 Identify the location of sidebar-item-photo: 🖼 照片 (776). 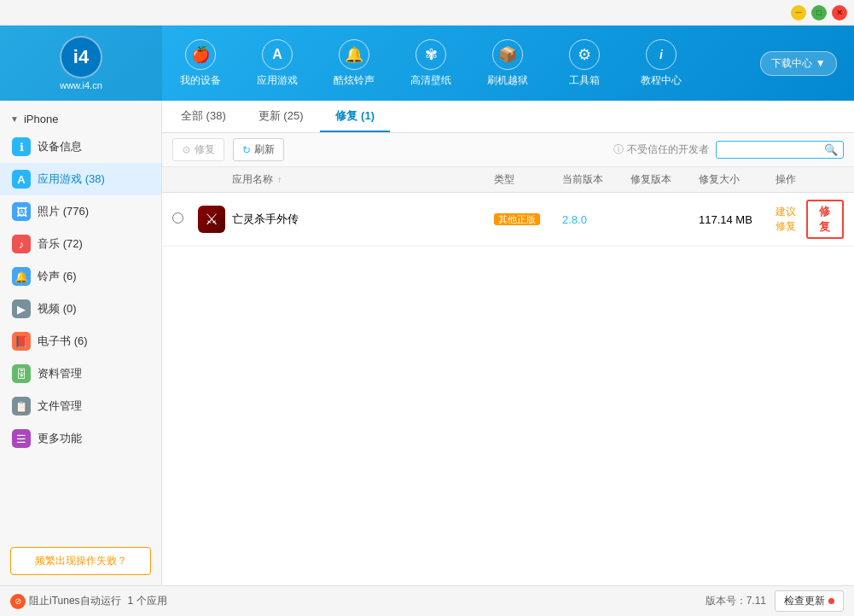
(80, 212).